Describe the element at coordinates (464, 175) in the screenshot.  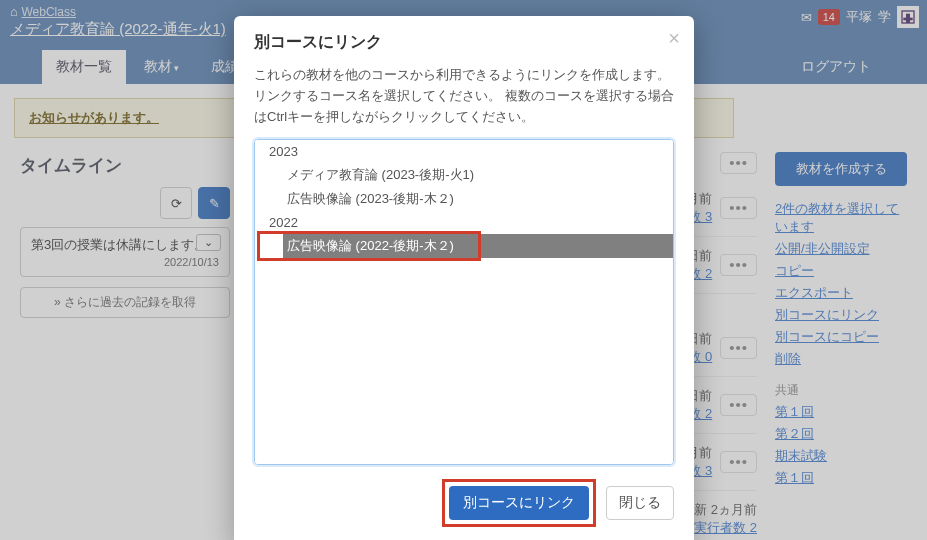
I see `course-option: メディア教育論 (2023-後期-火1)` at that location.